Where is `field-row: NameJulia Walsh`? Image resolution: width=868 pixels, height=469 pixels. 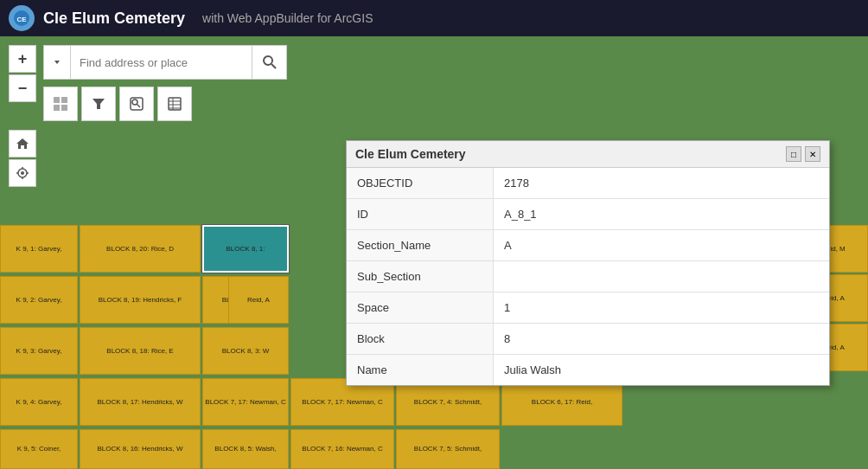
field-row: NameJulia Walsh is located at coordinates (588, 370).